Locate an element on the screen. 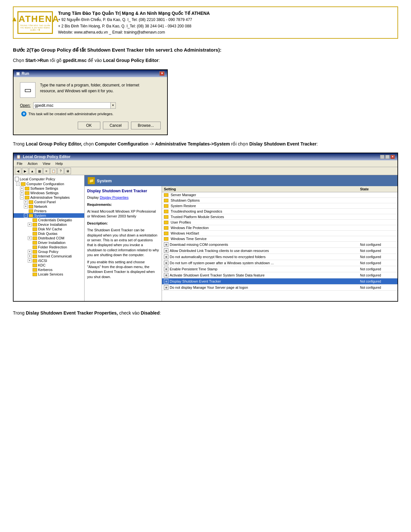 The width and height of the screenshot is (411, 532). run-title-text: Run is located at coordinates (25, 74).